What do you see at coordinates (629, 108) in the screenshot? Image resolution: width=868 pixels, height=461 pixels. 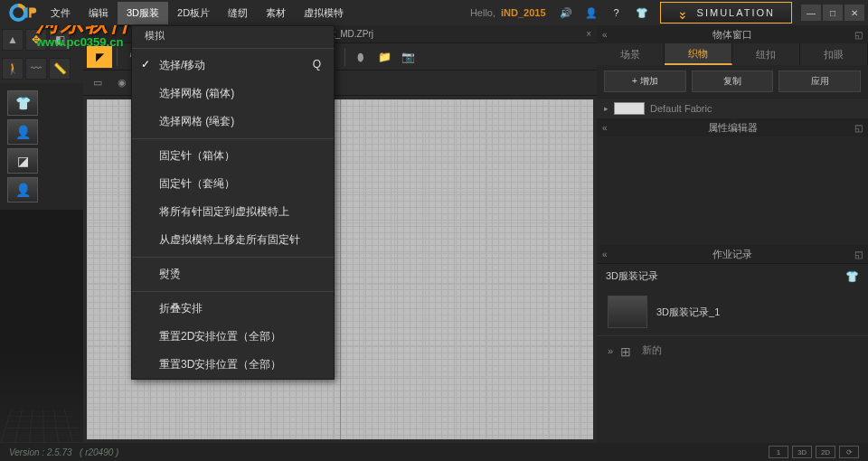 I see `fabric-swatch` at bounding box center [629, 108].